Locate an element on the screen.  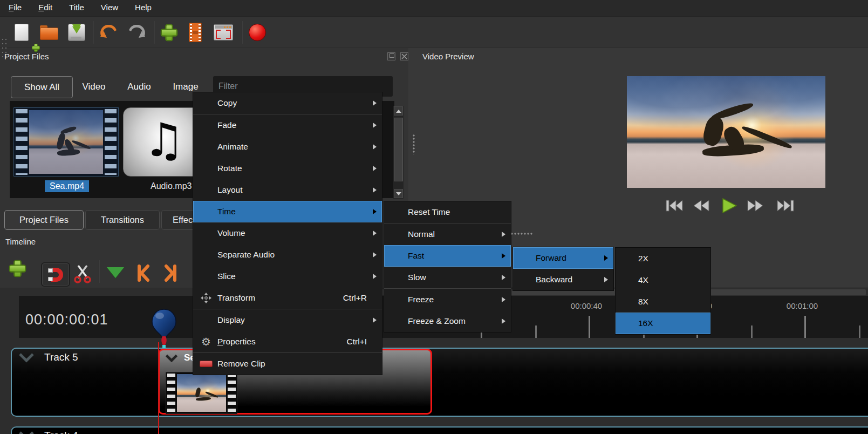
timeline-toolbar-separator is located at coordinates (99, 272).